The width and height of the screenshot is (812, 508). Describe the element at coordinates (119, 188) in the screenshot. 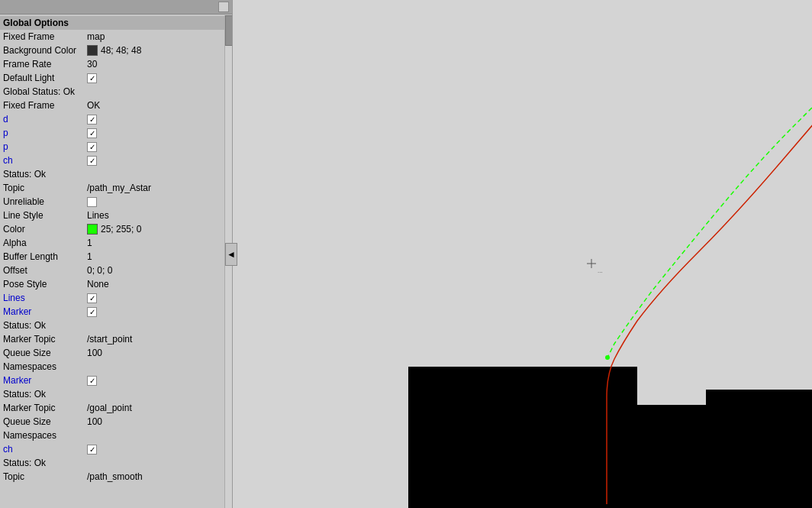

I see `prop-value-12: /path_my_Astar` at that location.